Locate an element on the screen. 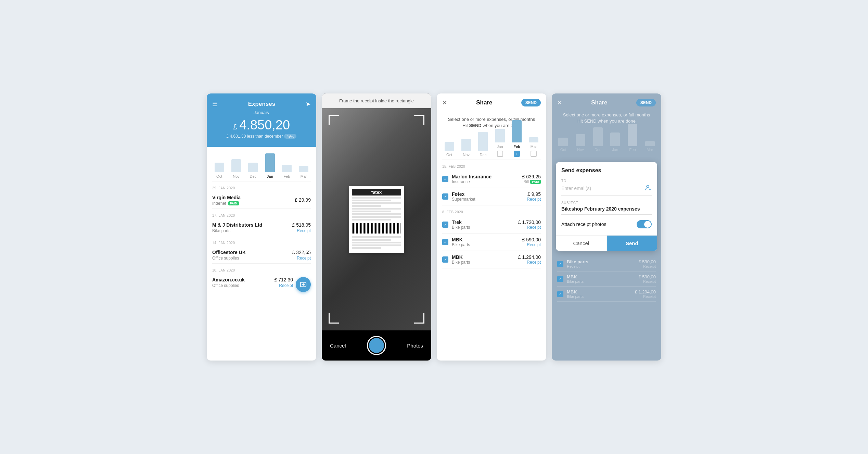 This screenshot has width=868, height=454. attach-receipts-toggle is located at coordinates (644, 224).